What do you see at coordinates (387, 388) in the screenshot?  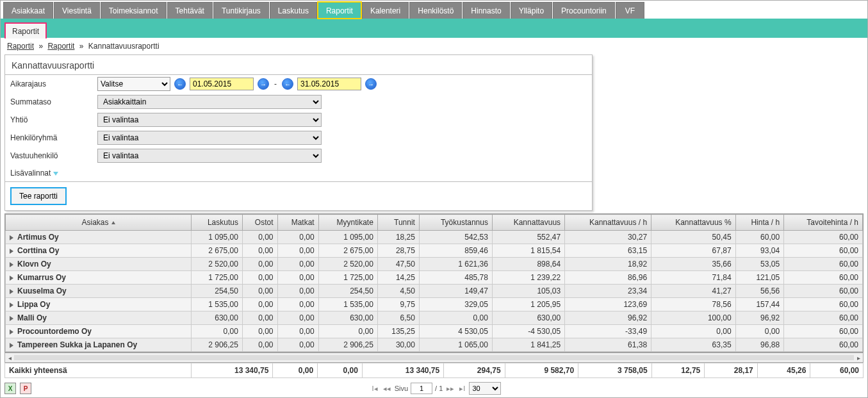 I see `pager-prev-icon: ◂◂` at bounding box center [387, 388].